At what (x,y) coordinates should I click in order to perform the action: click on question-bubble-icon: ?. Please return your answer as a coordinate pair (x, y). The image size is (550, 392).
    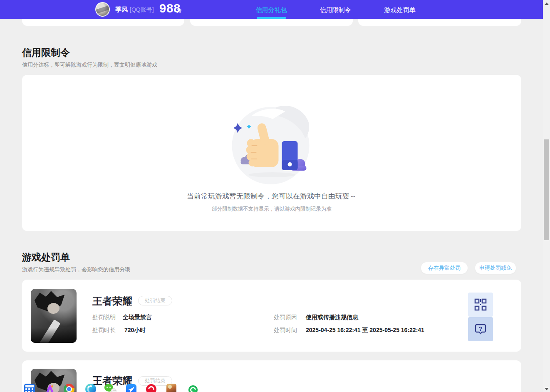
    Looking at the image, I should click on (481, 329).